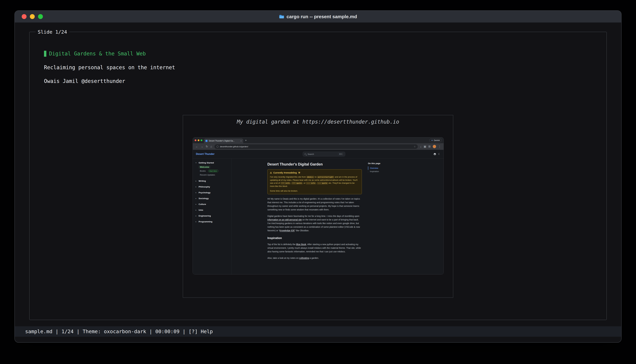 The width and height of the screenshot is (636, 364). I want to click on window-titlebar: cargo run -- present sample.md, so click(318, 16).